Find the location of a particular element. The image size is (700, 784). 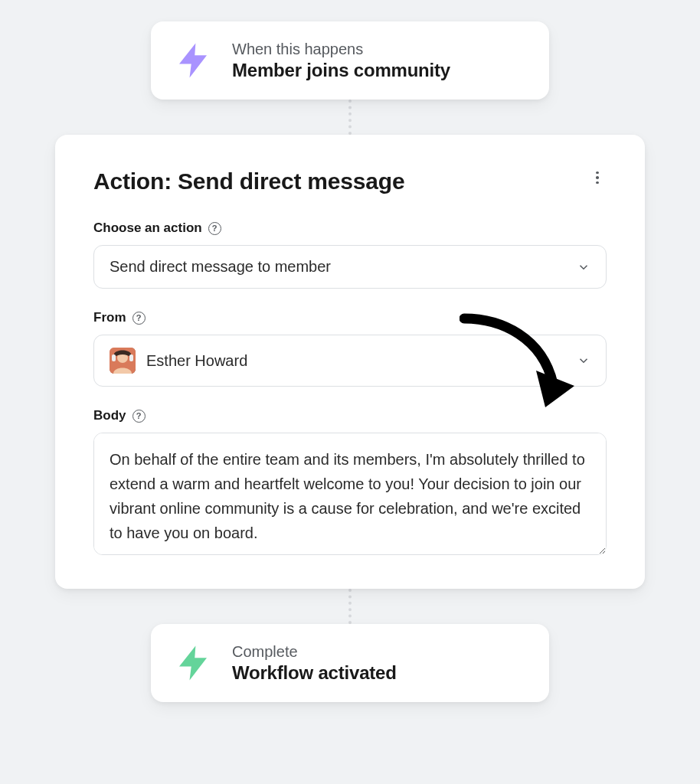

from-label: From is located at coordinates (110, 318).